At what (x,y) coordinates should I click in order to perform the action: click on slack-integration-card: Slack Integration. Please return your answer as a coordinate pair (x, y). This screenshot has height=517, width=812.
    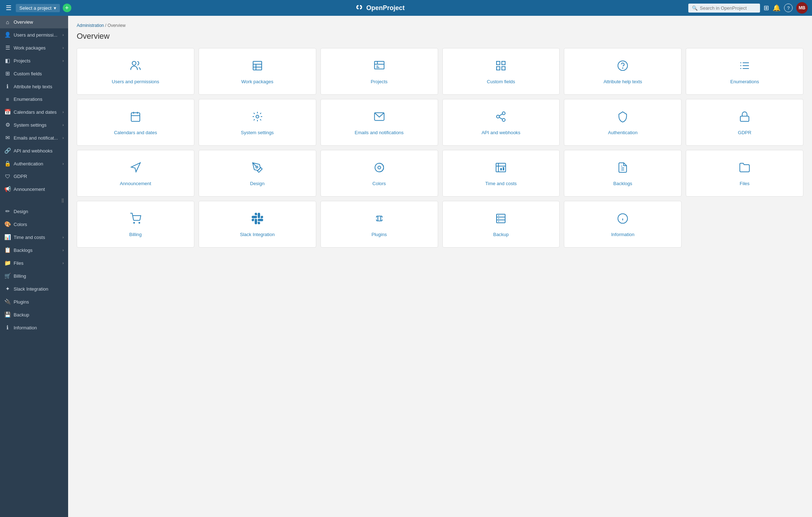
    Looking at the image, I should click on (257, 224).